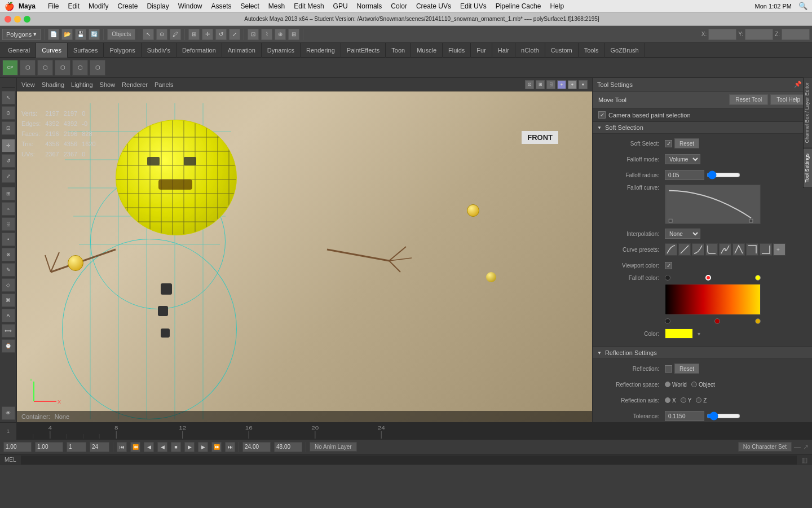  What do you see at coordinates (8, 239) in the screenshot?
I see `cv-btn: •` at bounding box center [8, 239].